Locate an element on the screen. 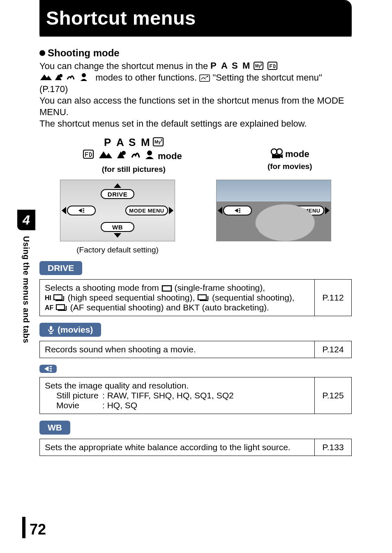  subheading: Shooting mode is located at coordinates (196, 53).